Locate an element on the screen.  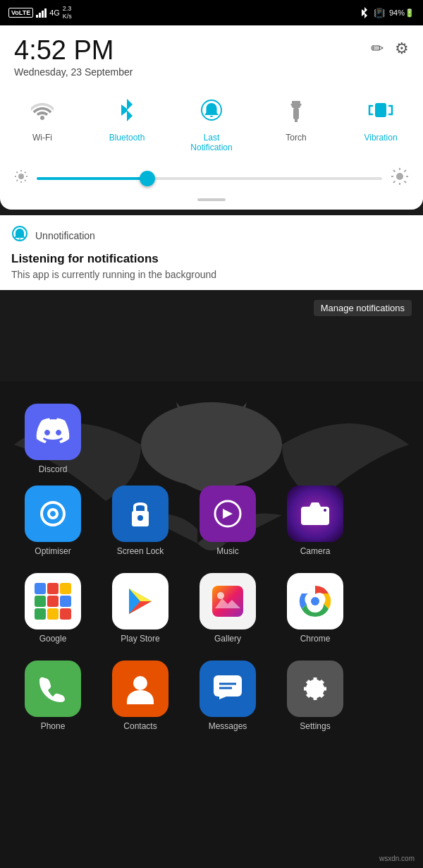
gallery-icon is located at coordinates (228, 601).